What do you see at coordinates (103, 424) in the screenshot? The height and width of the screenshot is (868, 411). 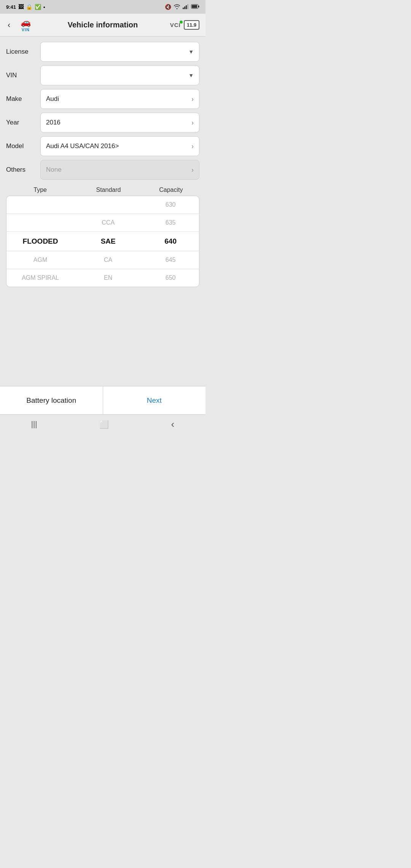 I see `navigation-bar: ||| ⬜ ‹` at bounding box center [103, 424].